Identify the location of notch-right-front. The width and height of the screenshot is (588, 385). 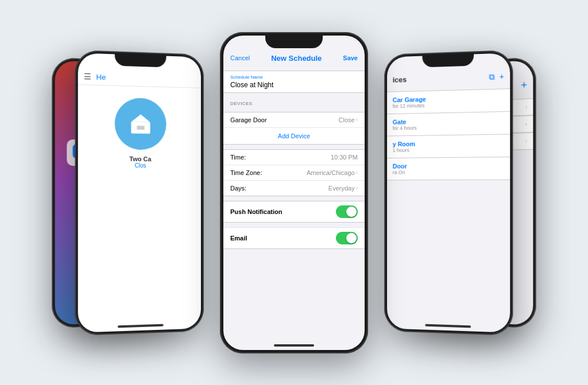
(448, 61).